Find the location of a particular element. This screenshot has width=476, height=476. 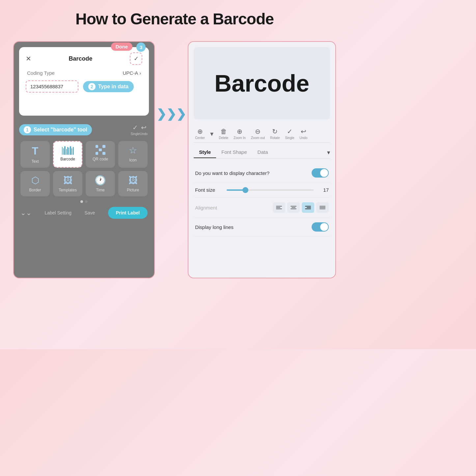

qr-tool-icon is located at coordinates (100, 150).